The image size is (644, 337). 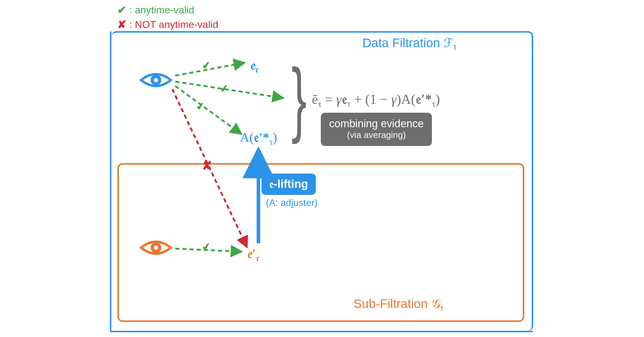 I want to click on e-lifting-badge: 𝔢-lifting, so click(x=289, y=184).